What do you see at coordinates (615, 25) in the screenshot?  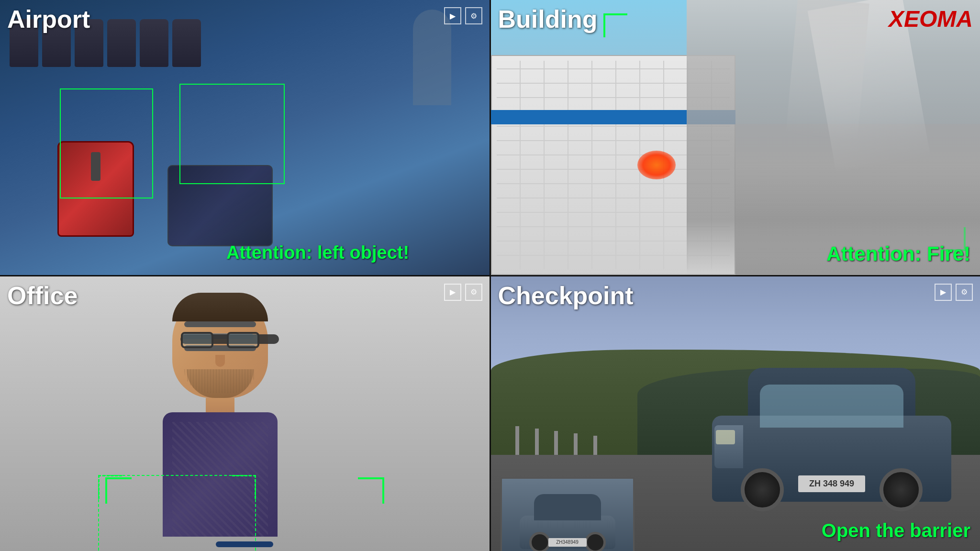 I see `building-corner-tl` at bounding box center [615, 25].